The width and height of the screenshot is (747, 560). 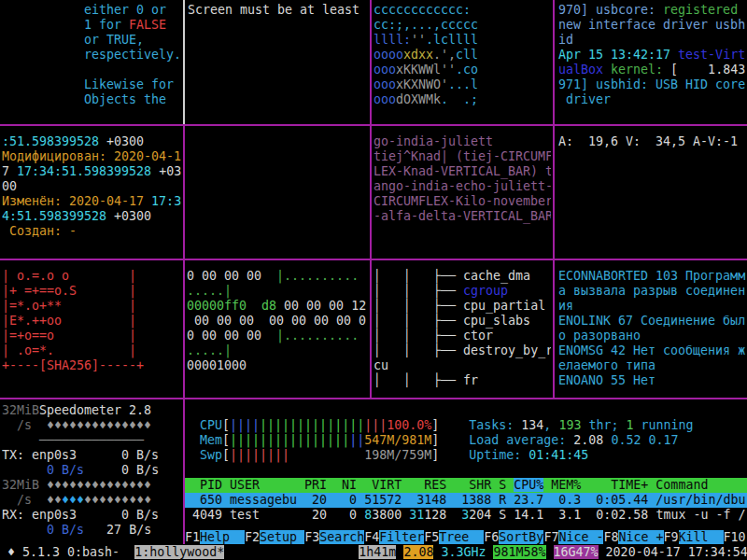 I want to click on text-segment: ♦♦♦, so click(x=73, y=500).